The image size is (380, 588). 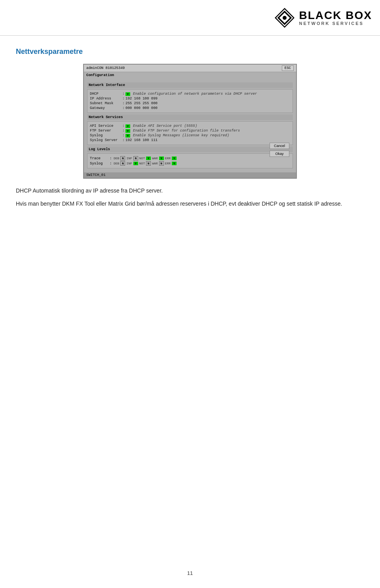 I want to click on page-heading: Nettverksparametre, so click(x=190, y=52).